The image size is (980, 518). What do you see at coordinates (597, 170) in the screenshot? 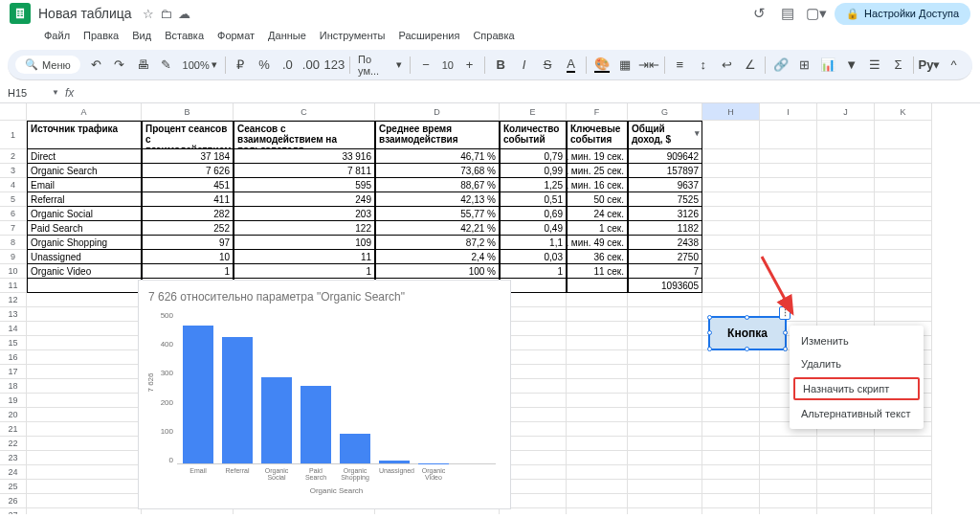
I see `cell: 1 мин. 25 сек.` at bounding box center [597, 170].